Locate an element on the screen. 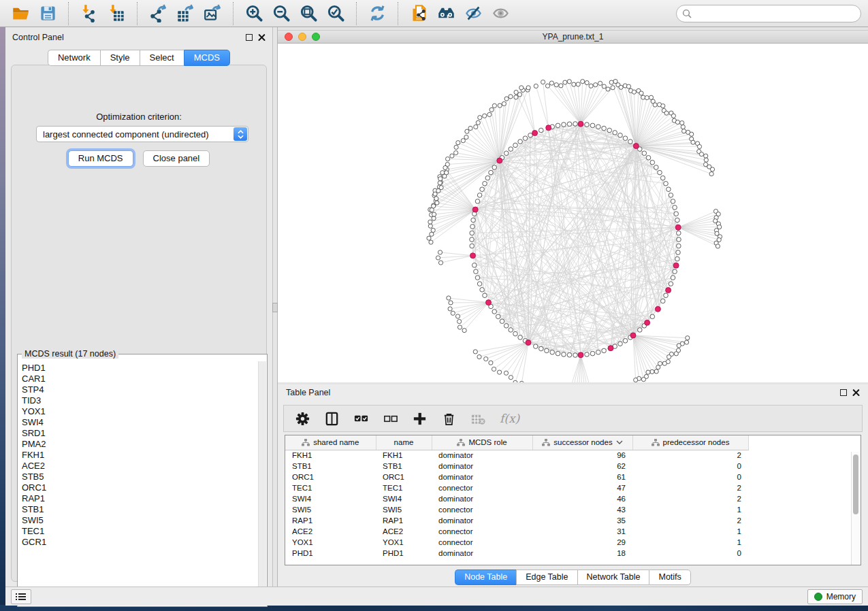  table-row: ACE2ACE2connector 311 is located at coordinates (517, 531).